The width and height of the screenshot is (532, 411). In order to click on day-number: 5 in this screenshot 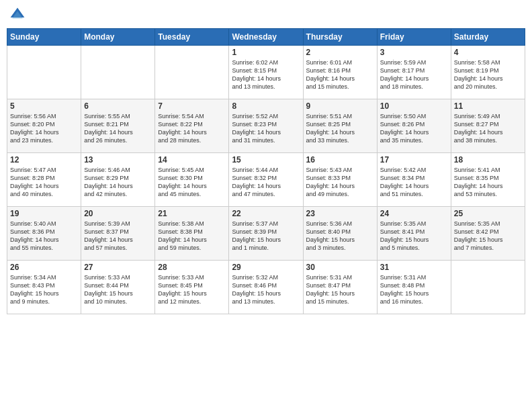, I will do `click(44, 106)`.